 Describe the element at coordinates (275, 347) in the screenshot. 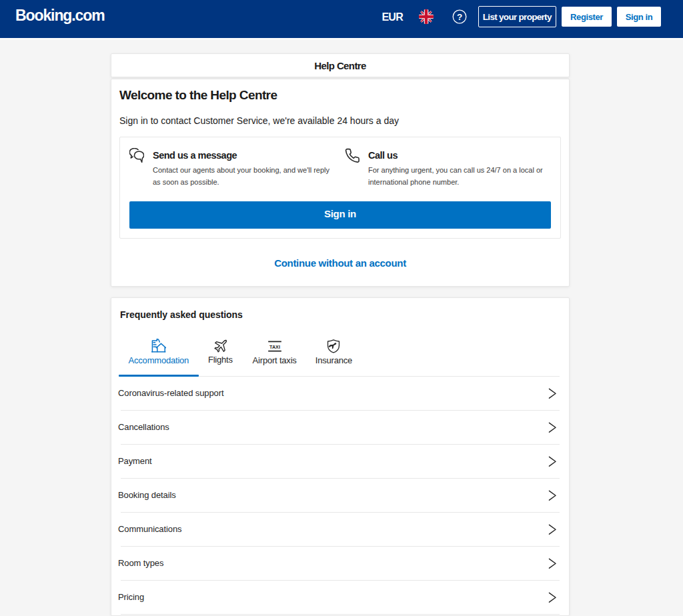

I see `svg-text: TAXI` at that location.